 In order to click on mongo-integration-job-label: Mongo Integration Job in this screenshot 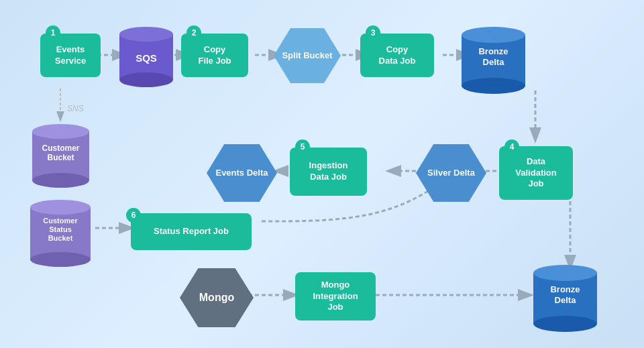, I will do `click(335, 296)`.